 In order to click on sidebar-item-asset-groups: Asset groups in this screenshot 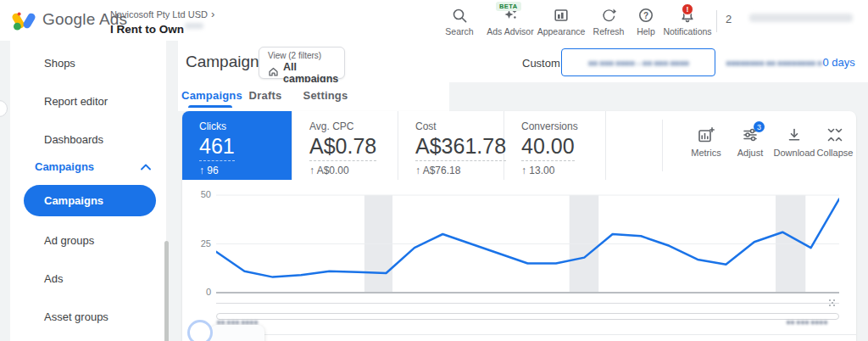, I will do `click(88, 317)`.